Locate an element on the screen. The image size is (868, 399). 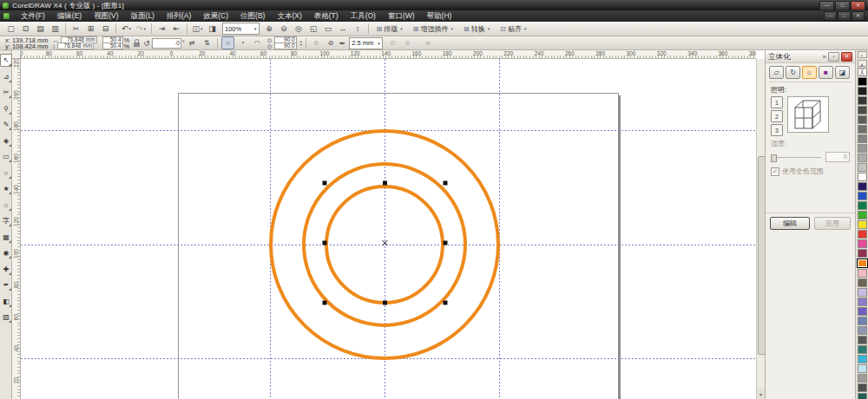
menu-item-2: 视图(V) is located at coordinates (106, 16).